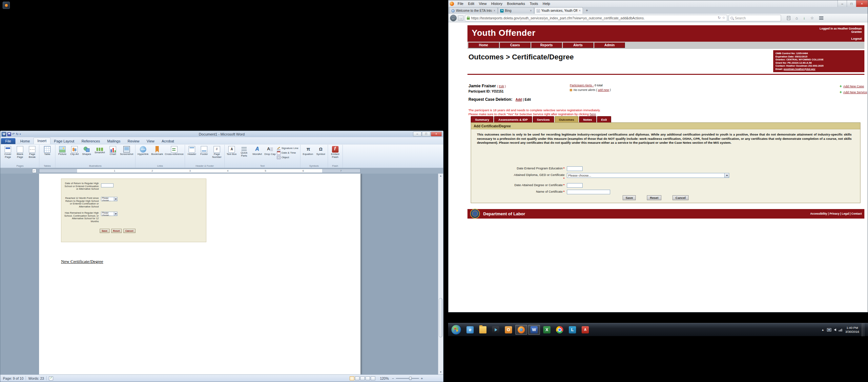  Describe the element at coordinates (494, 11) in the screenshot. I see `tab-close-icon: ×` at that location.